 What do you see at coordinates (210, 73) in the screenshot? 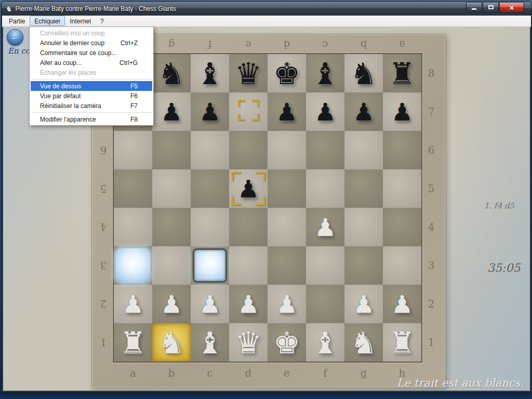
I see `black-bishop-c8: ♝` at bounding box center [210, 73].